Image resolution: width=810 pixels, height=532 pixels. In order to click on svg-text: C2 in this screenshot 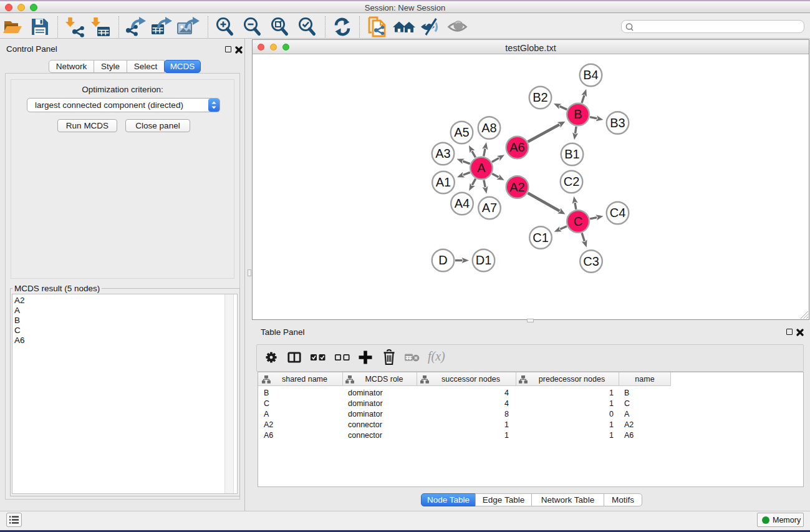, I will do `click(572, 181)`.